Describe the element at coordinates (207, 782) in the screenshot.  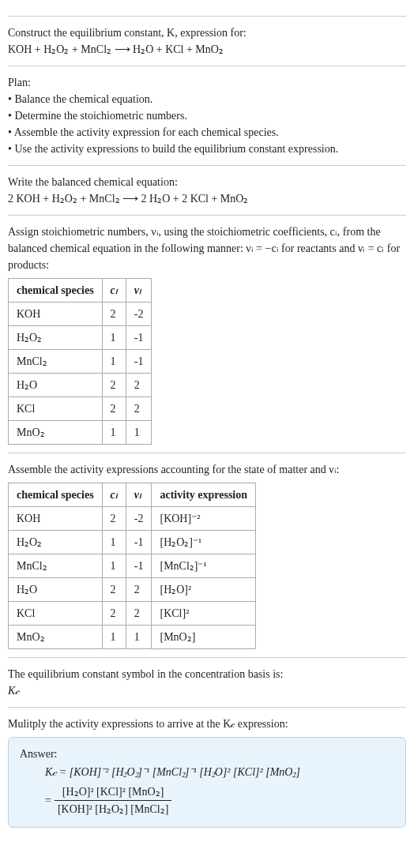
I see `answer-box: Answer: K𝒸 = [KOH]⁻² [H₂O₂]⁻¹ [MnCl₂]⁻¹ …` at that location.